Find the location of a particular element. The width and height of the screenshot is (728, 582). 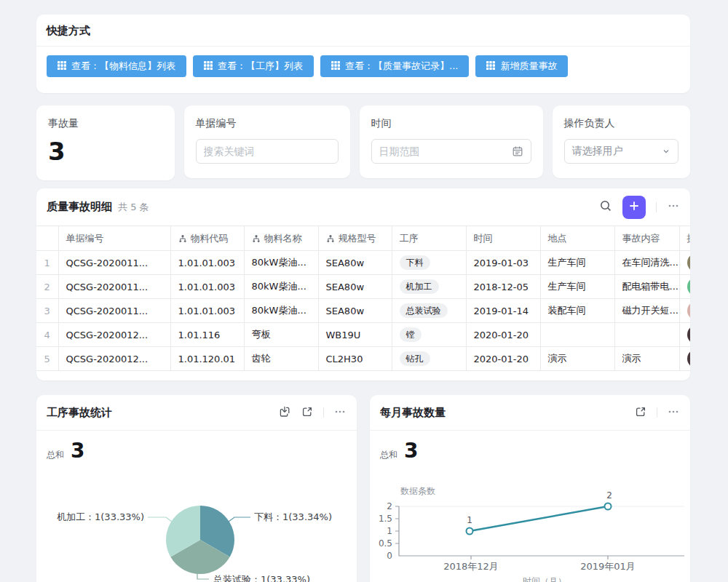

table-row: 5 QCSG-2020012... 1.01.120.01 齿轮 CL2H30 … is located at coordinates (363, 359).